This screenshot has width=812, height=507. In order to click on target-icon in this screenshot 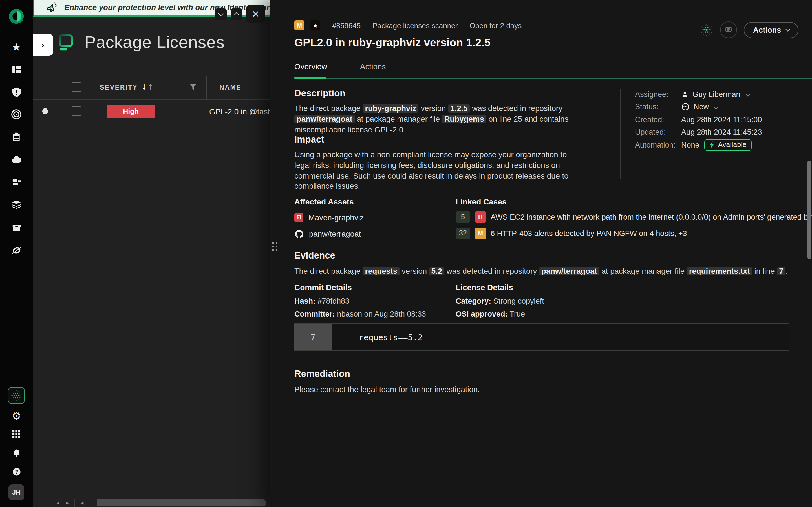, I will do `click(16, 114)`.